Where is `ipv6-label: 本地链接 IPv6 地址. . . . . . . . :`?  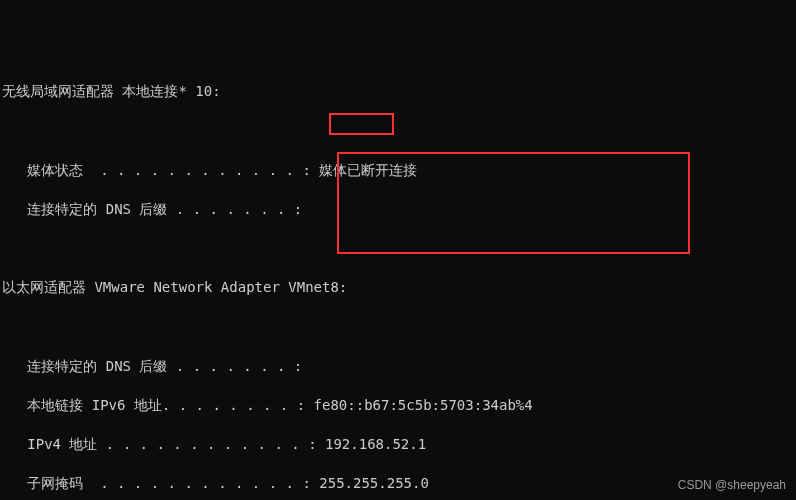 ipv6-label: 本地链接 IPv6 地址. . . . . . . . : is located at coordinates (158, 405).